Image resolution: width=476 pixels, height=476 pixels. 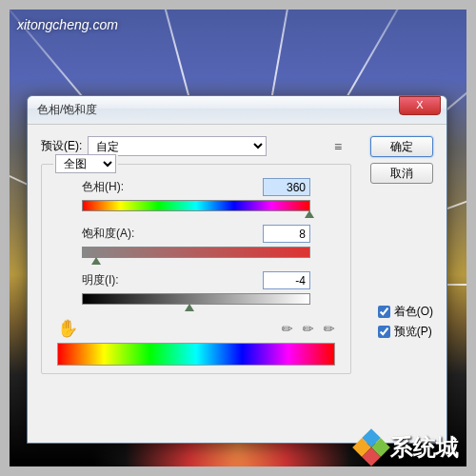 I want to click on brand-text: 系统城, so click(x=425, y=447).